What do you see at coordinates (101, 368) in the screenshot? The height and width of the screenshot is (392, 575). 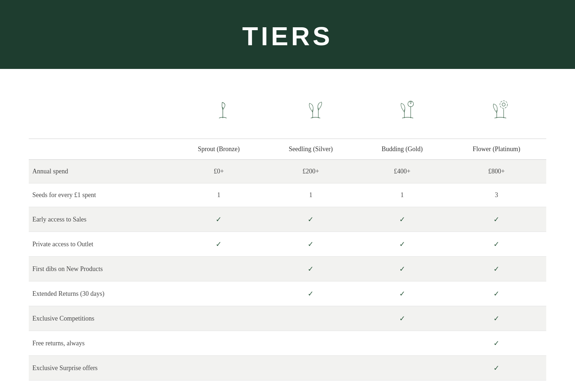 I see `feature-label: Exclusive Surprise offers` at bounding box center [101, 368].